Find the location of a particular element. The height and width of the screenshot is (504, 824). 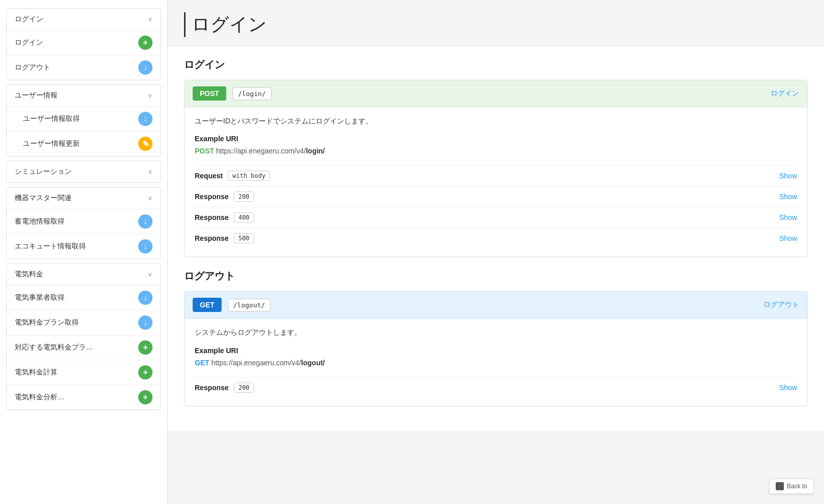

sidebar-item-label: ユーザー情報更新 is located at coordinates (47, 144).